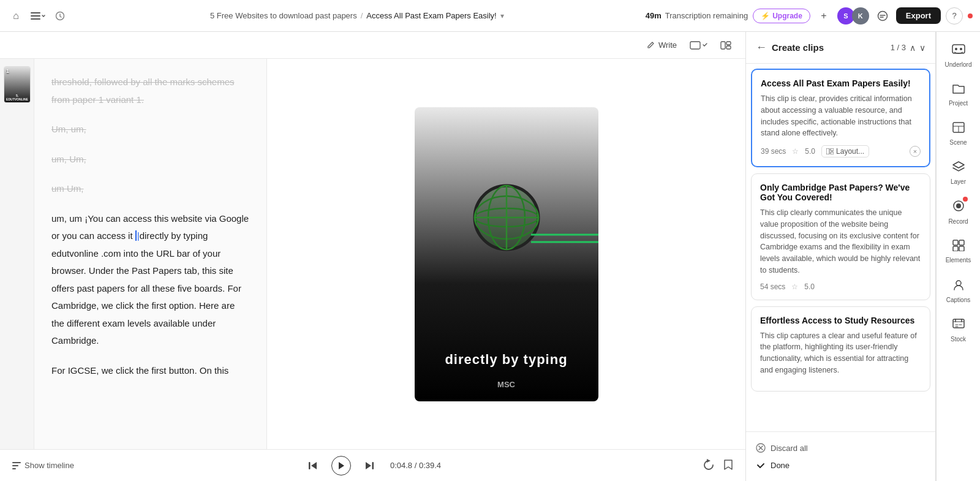 This screenshot has height=481, width=980. Describe the element at coordinates (507, 254) in the screenshot. I see `video-preview: directly by typing MSC` at that location.